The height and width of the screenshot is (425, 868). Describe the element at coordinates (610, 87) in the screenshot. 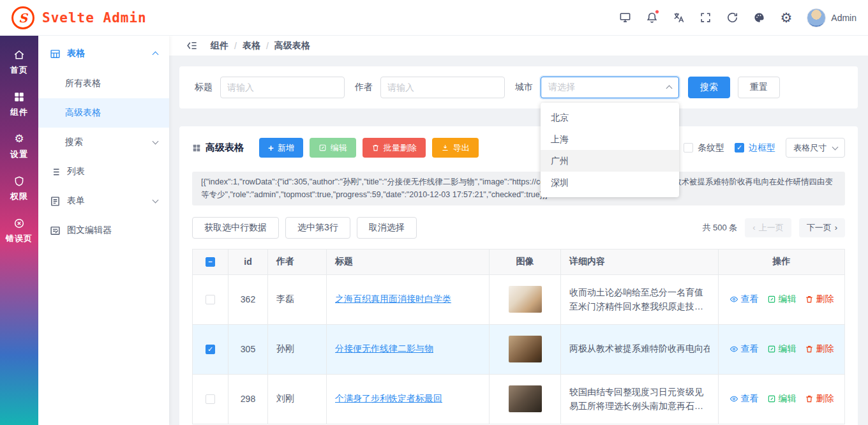

I see `city-select: 请选择` at that location.